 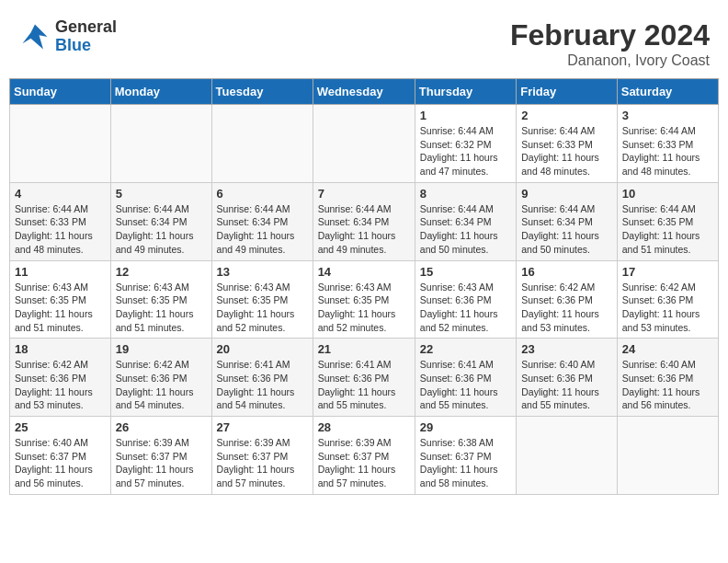 What do you see at coordinates (364, 193) in the screenshot?
I see `day-number: 7` at bounding box center [364, 193].